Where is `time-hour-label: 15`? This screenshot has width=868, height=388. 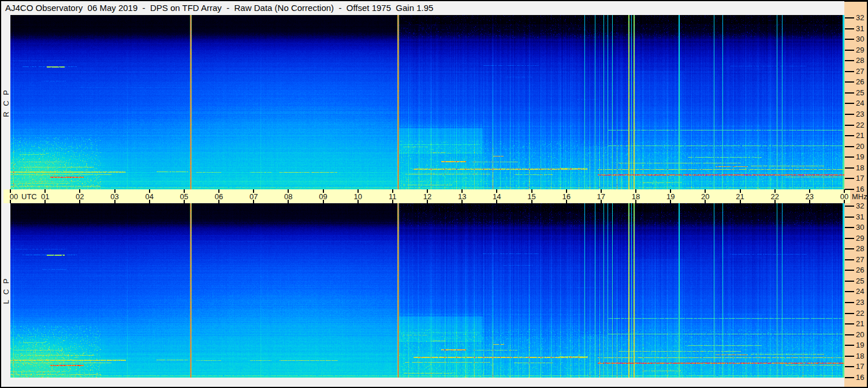
time-hour-label: 15 is located at coordinates (531, 196).